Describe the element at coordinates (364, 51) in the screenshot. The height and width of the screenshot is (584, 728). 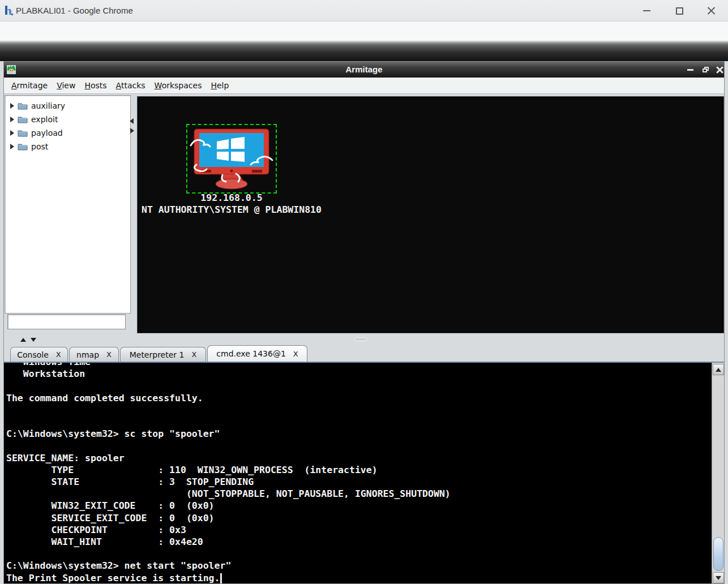
I see `desktop-taskbar: [root@PLABKALI01: ~] Armitage ?` at that location.